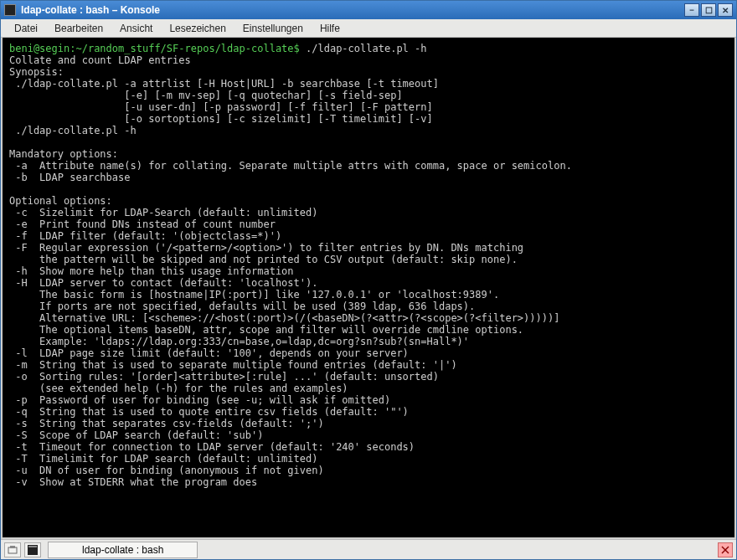 The height and width of the screenshot is (560, 737). I want to click on window-title: ldap-collate : bash – Konsole, so click(352, 10).